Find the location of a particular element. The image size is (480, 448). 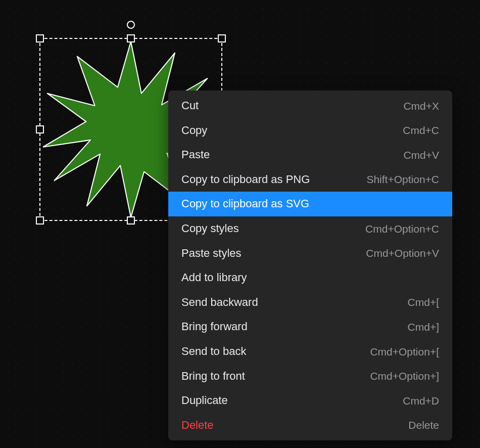

menu-item-shortcut: Cmd+Option+V is located at coordinates (402, 253).